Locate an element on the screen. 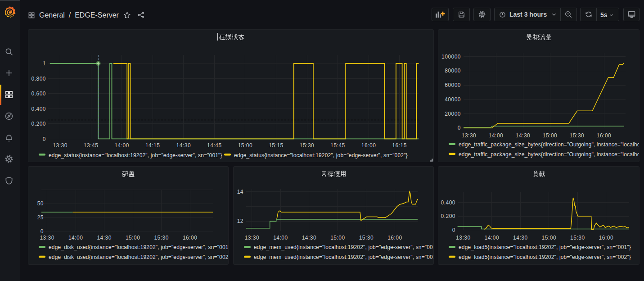 This screenshot has height=281, width=644. svg-text: 1 is located at coordinates (44, 63).